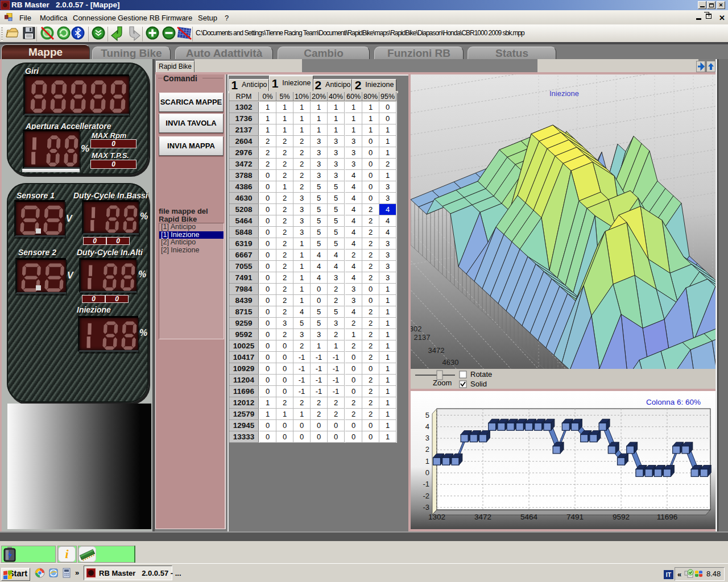 This screenshot has height=582, width=728. Describe the element at coordinates (621, 517) in the screenshot. I see `svg-text: 9592` at that location.